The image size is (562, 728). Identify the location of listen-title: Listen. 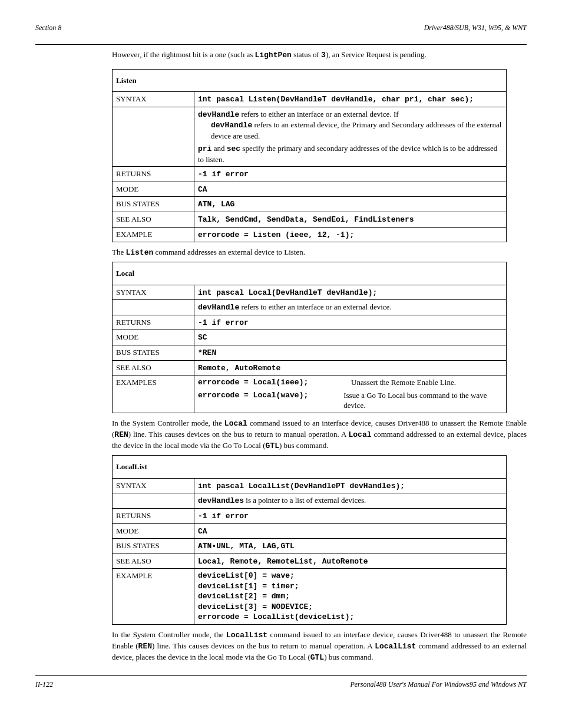
(310, 80).